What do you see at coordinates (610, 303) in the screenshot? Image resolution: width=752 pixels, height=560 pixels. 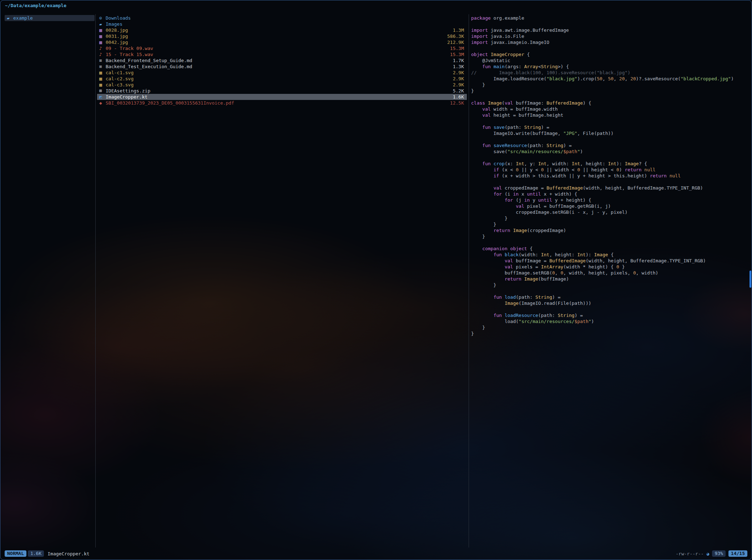 I see `code-line: Image(ImageIO.read(File(path)))` at bounding box center [610, 303].